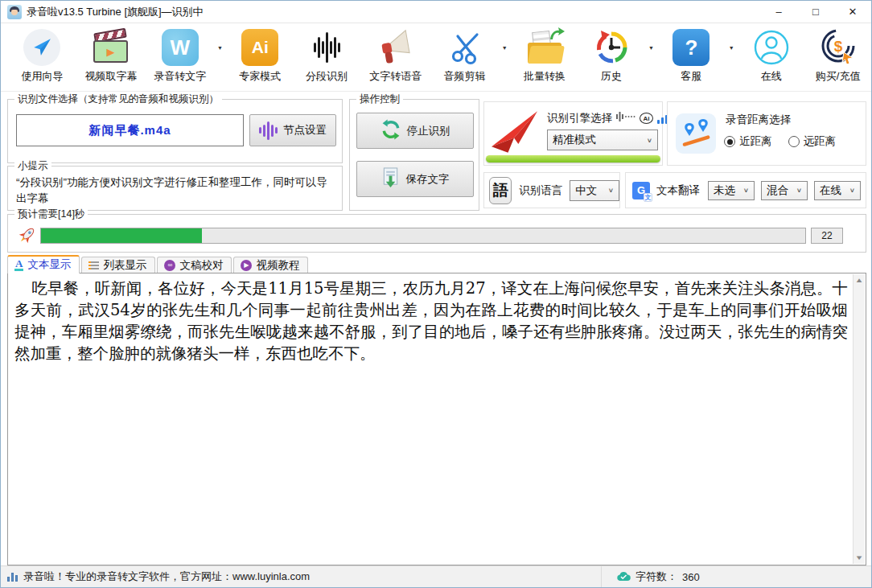 The width and height of the screenshot is (872, 588). I want to click on toolbar-item-purchase: $ 购买/充值, so click(838, 55).